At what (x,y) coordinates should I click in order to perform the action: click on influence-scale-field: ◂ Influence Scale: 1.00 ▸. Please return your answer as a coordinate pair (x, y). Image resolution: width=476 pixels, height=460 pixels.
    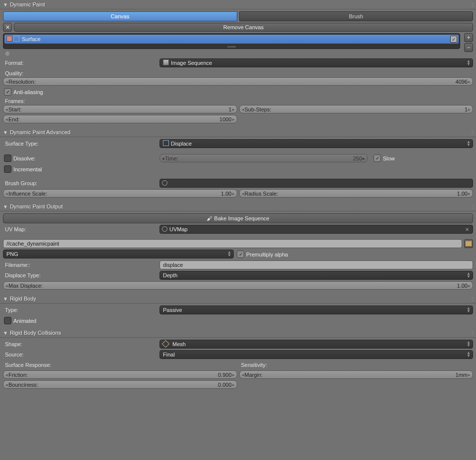
    Looking at the image, I should click on (120, 193).